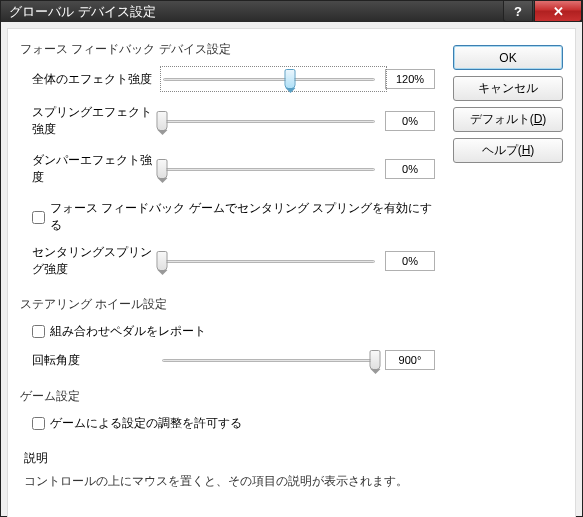 Image resolution: width=583 pixels, height=517 pixels. Describe the element at coordinates (508, 88) in the screenshot. I see `cancel-button: キャンセル` at that location.